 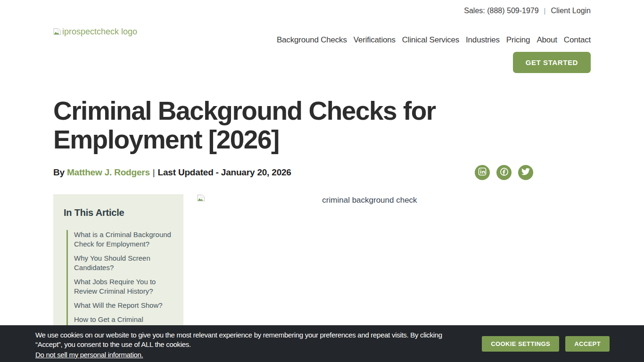 What do you see at coordinates (108, 173) in the screenshot?
I see `author-link: Matthew J. Rodgers` at bounding box center [108, 173].